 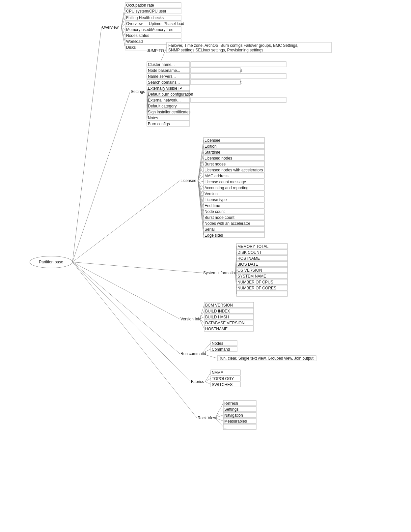 I want to click on svg-text: SWITCHES, so click(x=222, y=385).